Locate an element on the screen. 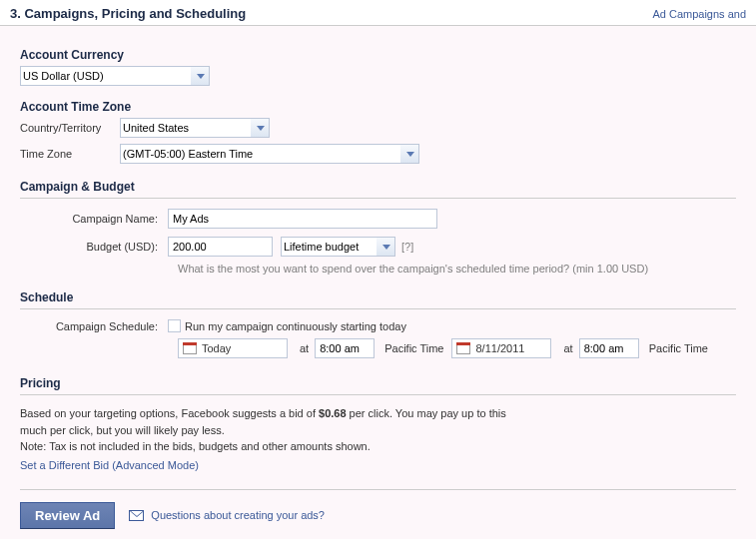  ad-campaigns-link: Ad Campaigns and is located at coordinates (699, 14).